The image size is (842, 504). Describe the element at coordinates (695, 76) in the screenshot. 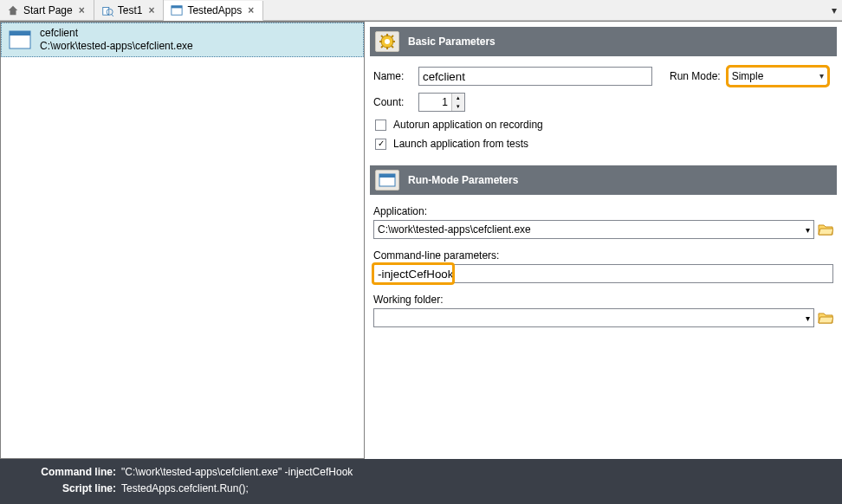

I see `run-mode-label: Run Mode:` at that location.